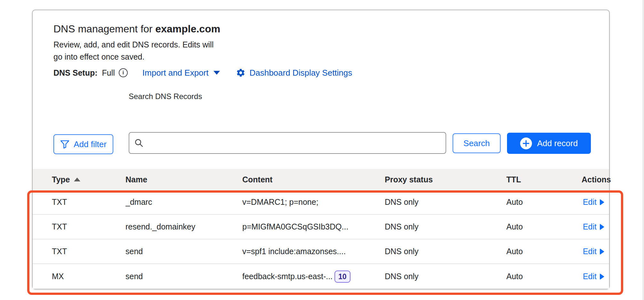 The image size is (644, 300). What do you see at coordinates (314, 277) in the screenshot?
I see `cell-content: feedback-smtp.us-east-... 10` at bounding box center [314, 277].